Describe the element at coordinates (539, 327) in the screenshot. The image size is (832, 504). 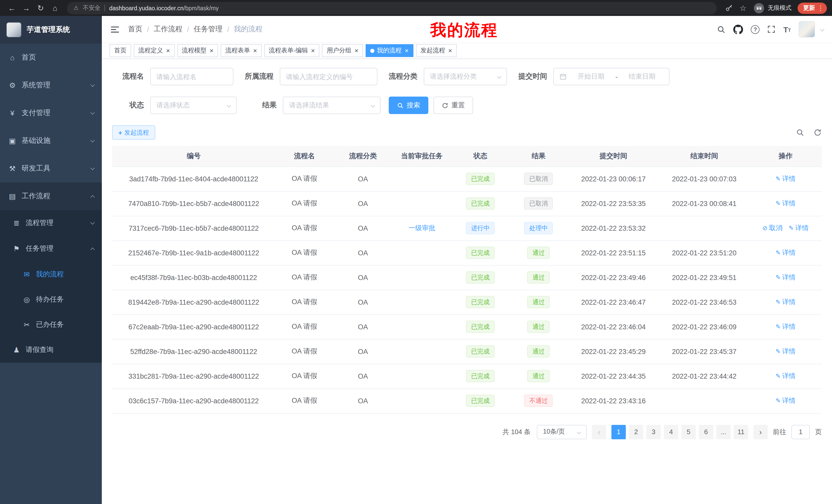
I see `cell-result: 通过` at that location.